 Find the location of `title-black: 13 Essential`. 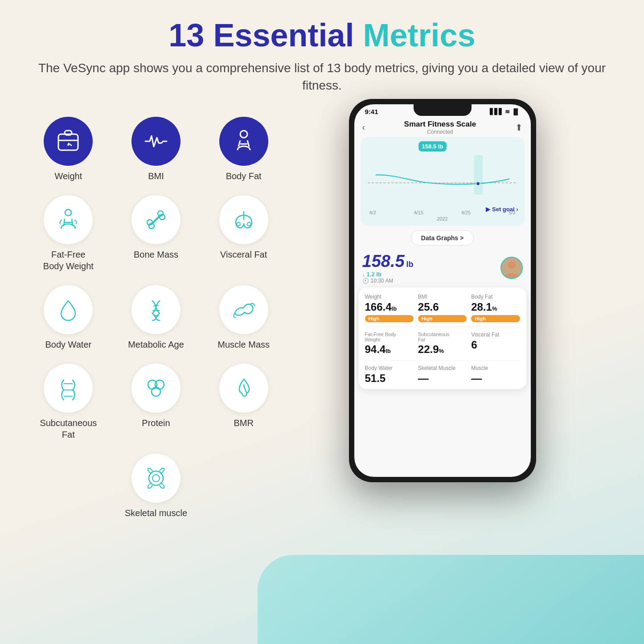

title-black: 13 Essential is located at coordinates (261, 35).